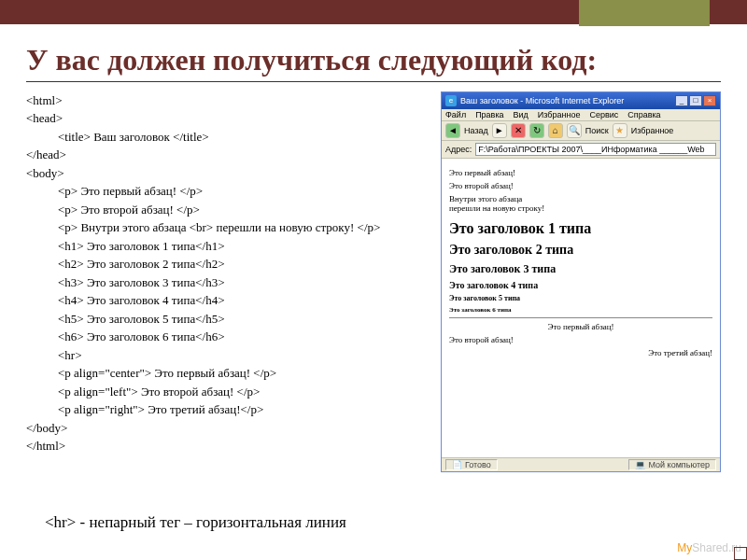 The width and height of the screenshot is (747, 560). Describe the element at coordinates (227, 264) in the screenshot. I see `code-line: <h2> Это заголовок 2 типа</h2>` at that location.